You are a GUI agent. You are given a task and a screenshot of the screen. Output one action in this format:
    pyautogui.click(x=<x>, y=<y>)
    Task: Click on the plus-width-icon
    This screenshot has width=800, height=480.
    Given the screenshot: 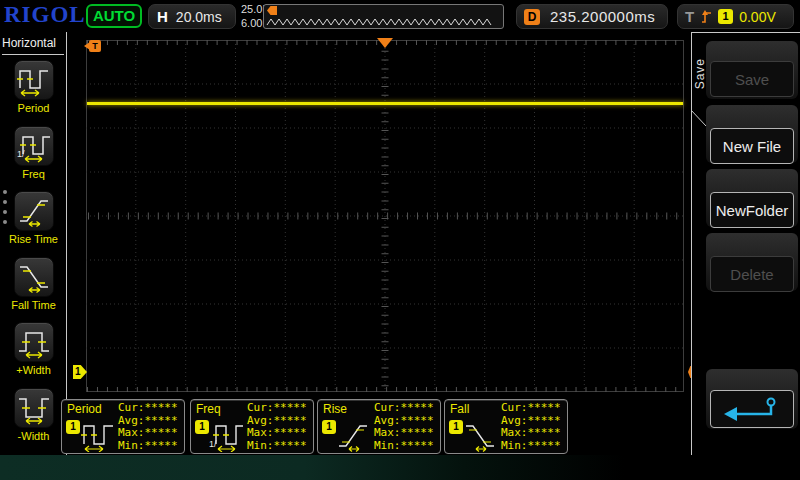 What is the action you would take?
    pyautogui.click(x=34, y=342)
    